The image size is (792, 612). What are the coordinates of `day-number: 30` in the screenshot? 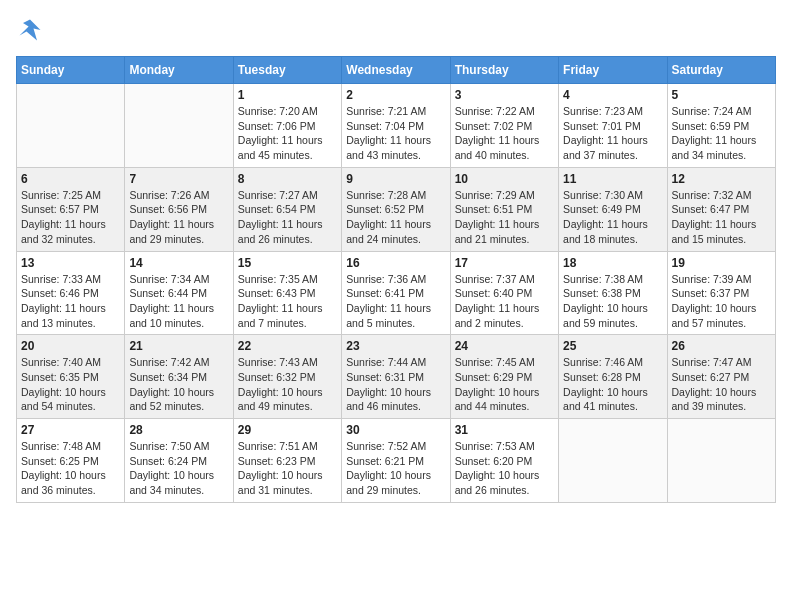 It's located at (396, 430).